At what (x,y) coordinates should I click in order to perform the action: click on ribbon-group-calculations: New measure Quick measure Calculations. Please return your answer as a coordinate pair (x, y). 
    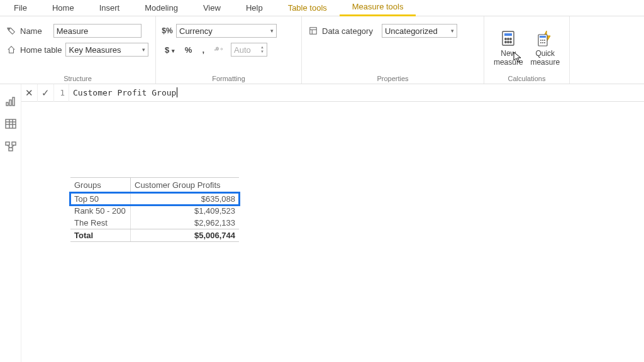
    Looking at the image, I should click on (527, 50).